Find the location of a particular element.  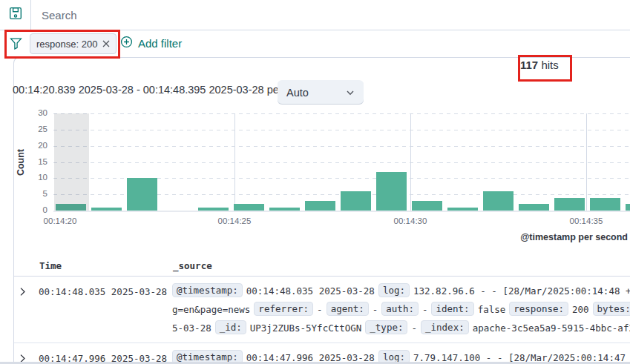

field-badge: bytes: is located at coordinates (611, 308).